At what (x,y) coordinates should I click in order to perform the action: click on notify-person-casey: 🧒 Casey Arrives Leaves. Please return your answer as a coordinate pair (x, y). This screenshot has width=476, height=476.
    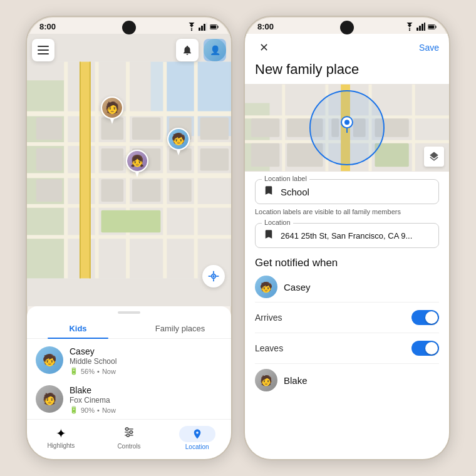
    Looking at the image, I should click on (347, 319).